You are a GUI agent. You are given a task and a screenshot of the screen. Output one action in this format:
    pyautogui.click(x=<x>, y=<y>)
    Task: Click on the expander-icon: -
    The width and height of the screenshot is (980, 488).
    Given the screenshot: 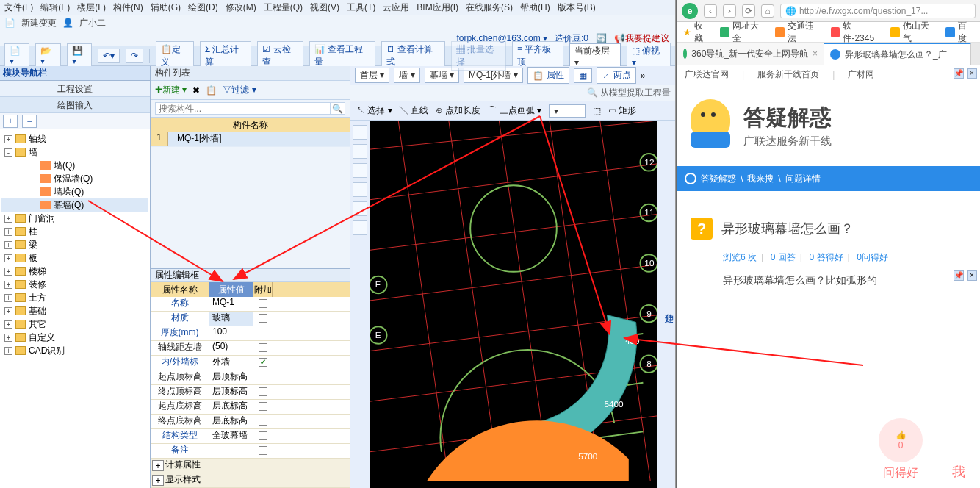 What is the action you would take?
    pyautogui.click(x=9, y=153)
    